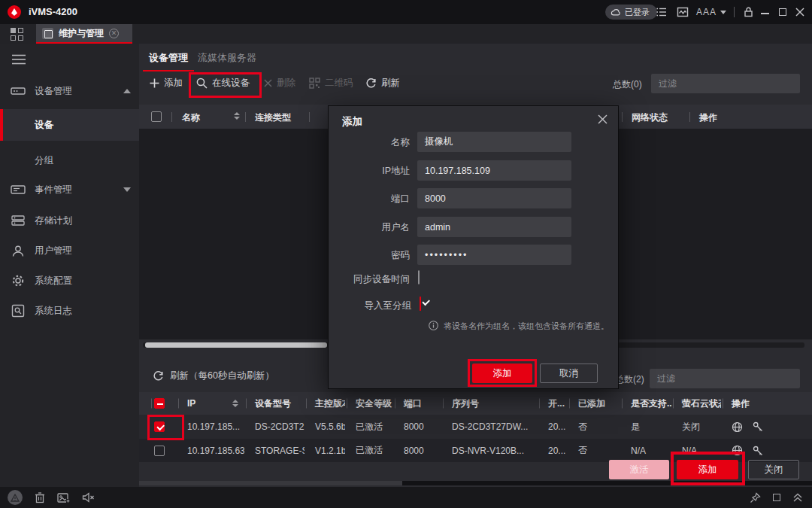 Image resolution: width=812 pixels, height=508 pixels. Describe the element at coordinates (707, 12) in the screenshot. I see `font-size-label: AAA` at that location.